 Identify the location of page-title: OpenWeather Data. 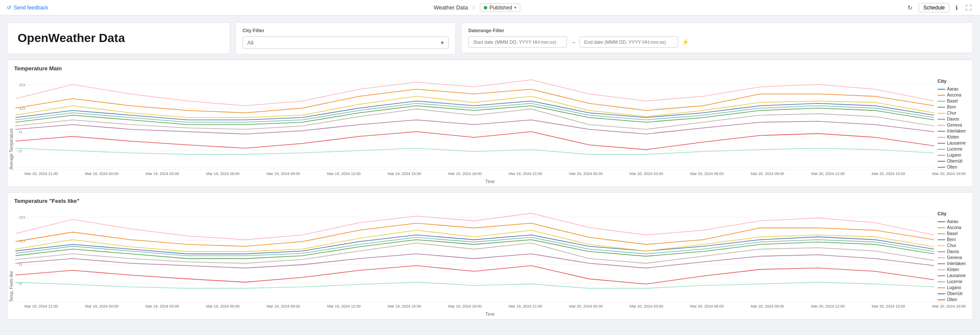
(118, 38).